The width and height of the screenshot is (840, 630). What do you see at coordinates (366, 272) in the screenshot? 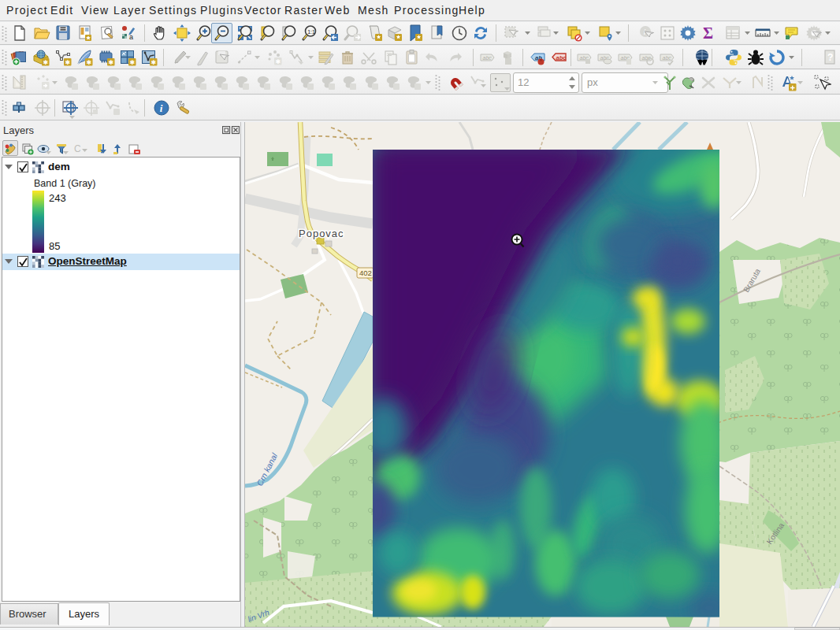
I see `svg-text: 402` at bounding box center [366, 272].